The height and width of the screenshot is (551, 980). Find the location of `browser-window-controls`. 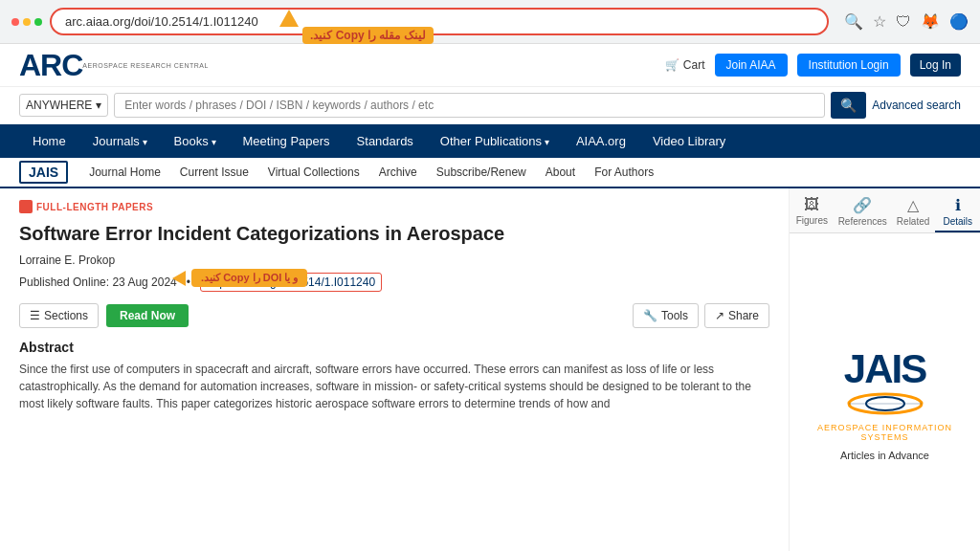

browser-window-controls is located at coordinates (27, 22).